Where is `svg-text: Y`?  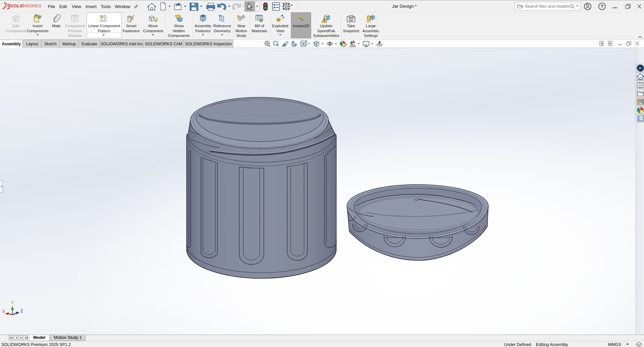
svg-text: Y is located at coordinates (12, 303).